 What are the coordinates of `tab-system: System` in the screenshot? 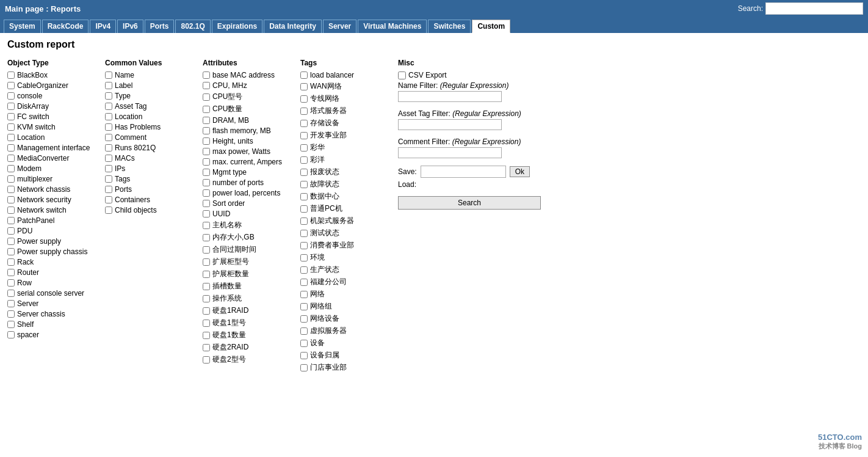 It's located at (22, 26).